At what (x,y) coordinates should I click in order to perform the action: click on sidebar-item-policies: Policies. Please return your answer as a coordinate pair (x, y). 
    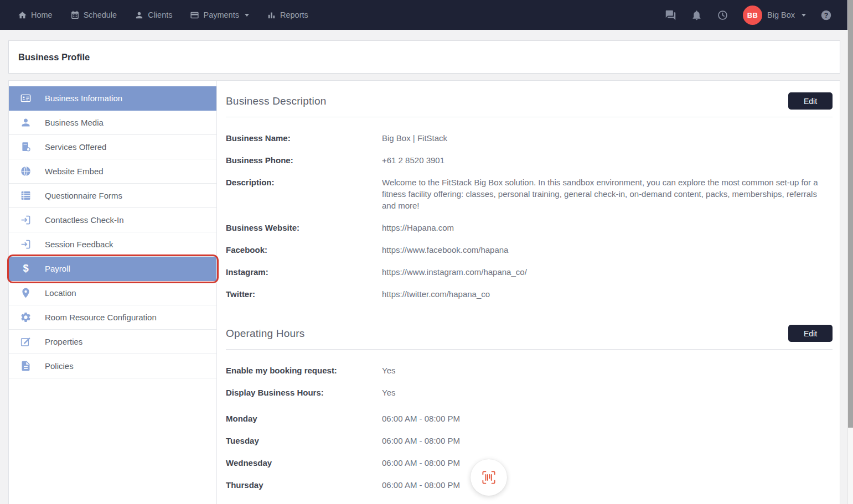
    Looking at the image, I should click on (113, 366).